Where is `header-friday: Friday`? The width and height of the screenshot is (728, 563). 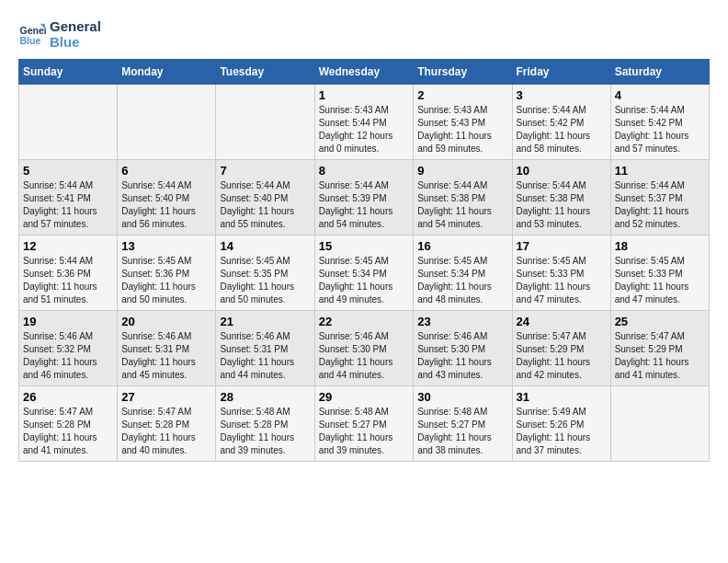
header-friday: Friday is located at coordinates (561, 72).